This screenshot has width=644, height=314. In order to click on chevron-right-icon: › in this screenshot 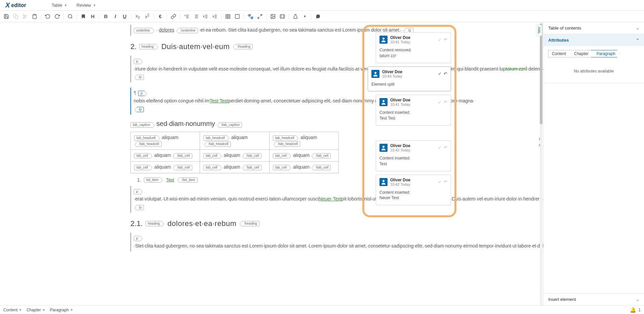, I will do `click(541, 145)`.